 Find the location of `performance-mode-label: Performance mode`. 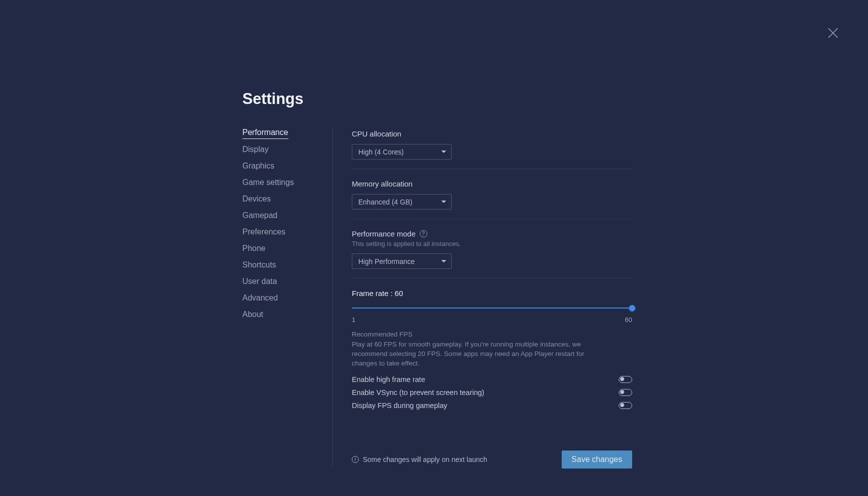

performance-mode-label: Performance mode is located at coordinates (384, 234).